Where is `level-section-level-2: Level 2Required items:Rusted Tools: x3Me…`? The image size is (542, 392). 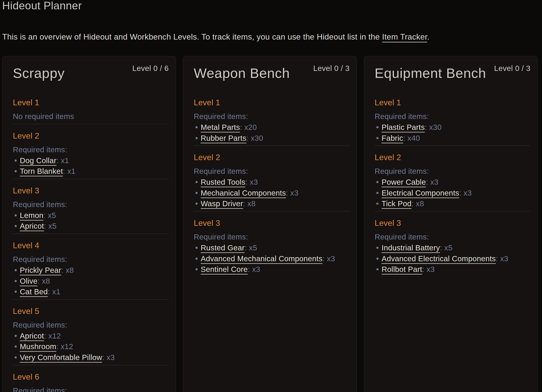
level-section-level-2: Level 2Required items:Rusted Tools: x3Me… is located at coordinates (272, 178).